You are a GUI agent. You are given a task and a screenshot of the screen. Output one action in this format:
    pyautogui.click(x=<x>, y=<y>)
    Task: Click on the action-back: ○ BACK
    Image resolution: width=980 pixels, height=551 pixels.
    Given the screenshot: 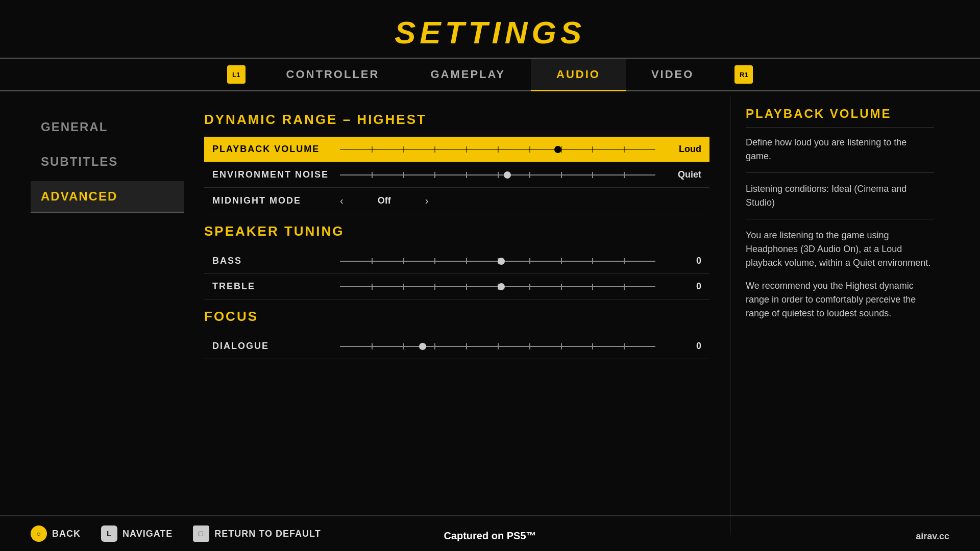 What is the action you would take?
    pyautogui.click(x=56, y=534)
    